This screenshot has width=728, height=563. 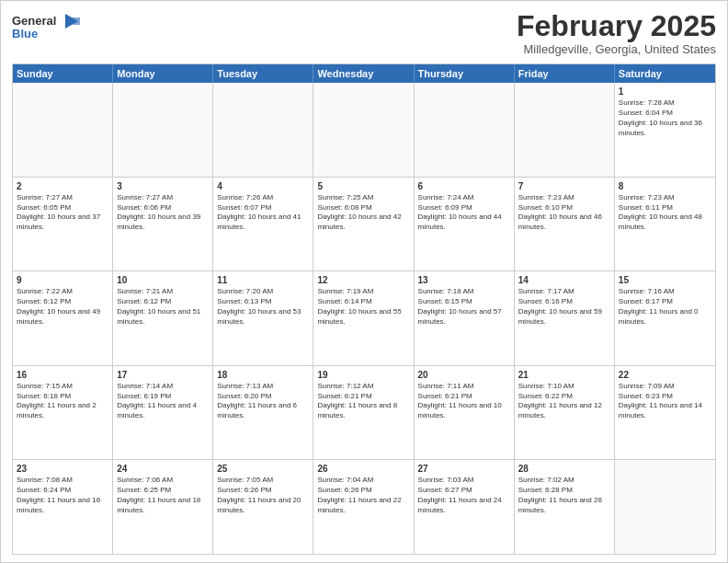 What do you see at coordinates (465, 413) in the screenshot?
I see `calendar-cell: 20Sunrise: 7:11 AM Sunset: 6:21 PM Dayli…` at bounding box center [465, 413].